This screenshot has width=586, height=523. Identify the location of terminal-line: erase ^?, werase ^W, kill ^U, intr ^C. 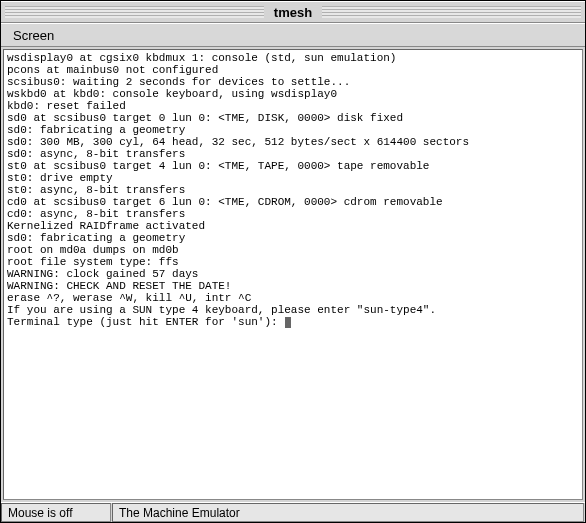
(293, 298).